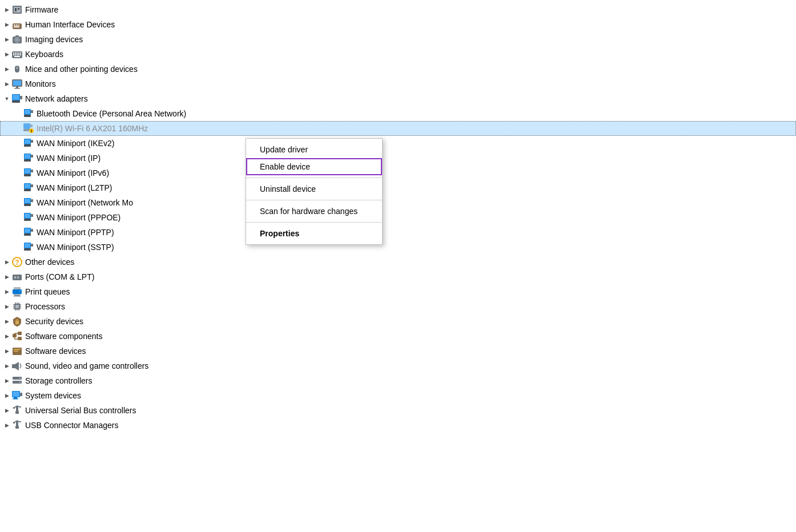 The height and width of the screenshot is (532, 796). Describe the element at coordinates (314, 211) in the screenshot. I see `context-menu-item-scan-hardware: Scan for hardware changes` at that location.